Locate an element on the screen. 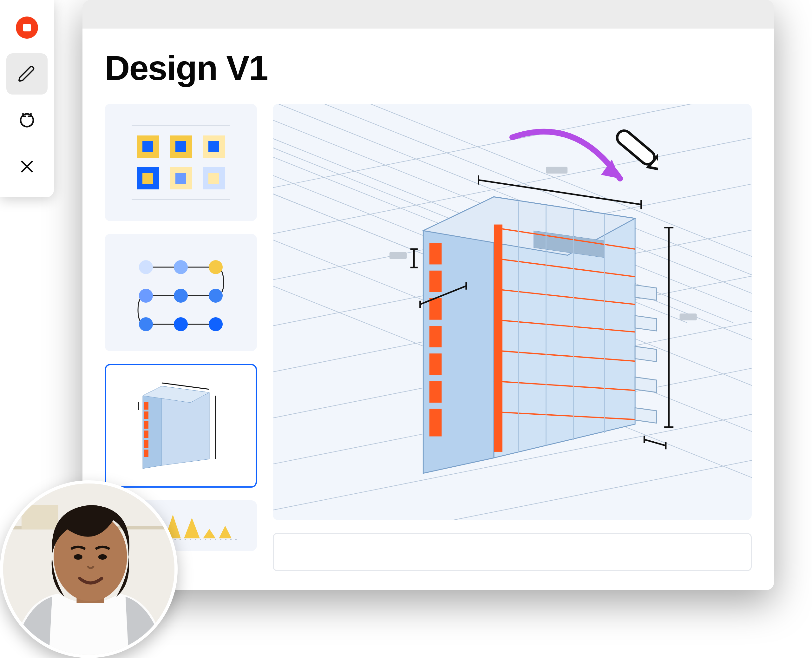 This screenshot has width=812, height=658. pencil-icon is located at coordinates (27, 74).